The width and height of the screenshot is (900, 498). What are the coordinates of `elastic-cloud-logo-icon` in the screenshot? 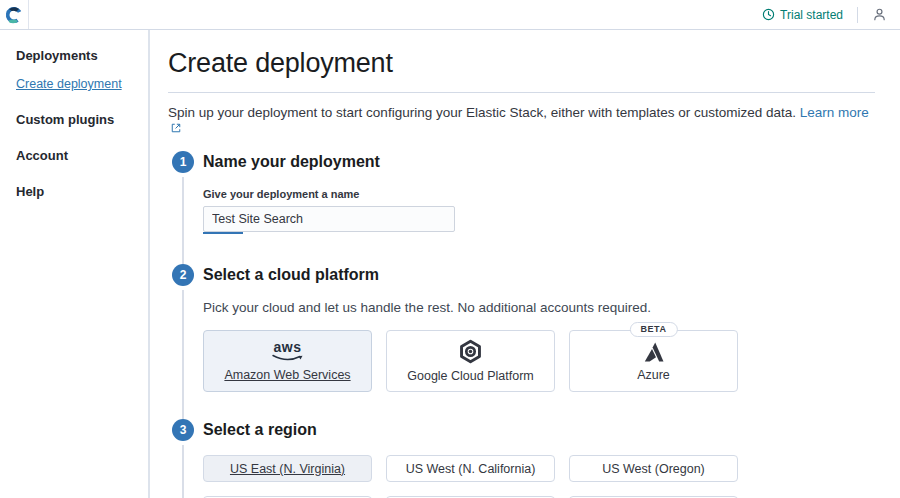 It's located at (14, 15).